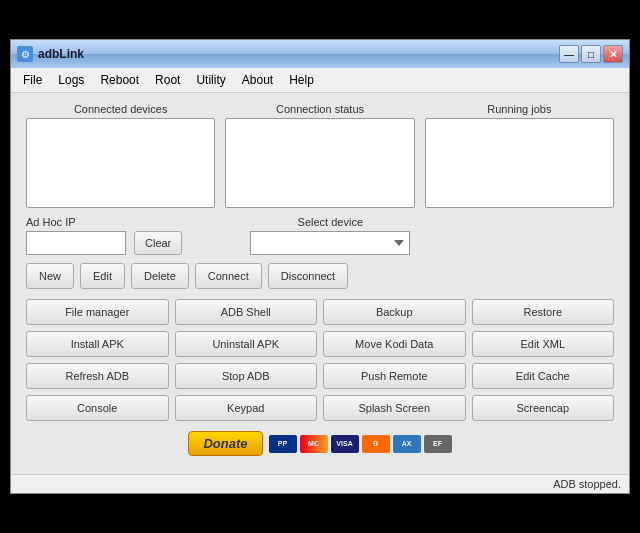 The width and height of the screenshot is (640, 533). Describe the element at coordinates (120, 163) in the screenshot. I see `connected-devices-box` at that location.